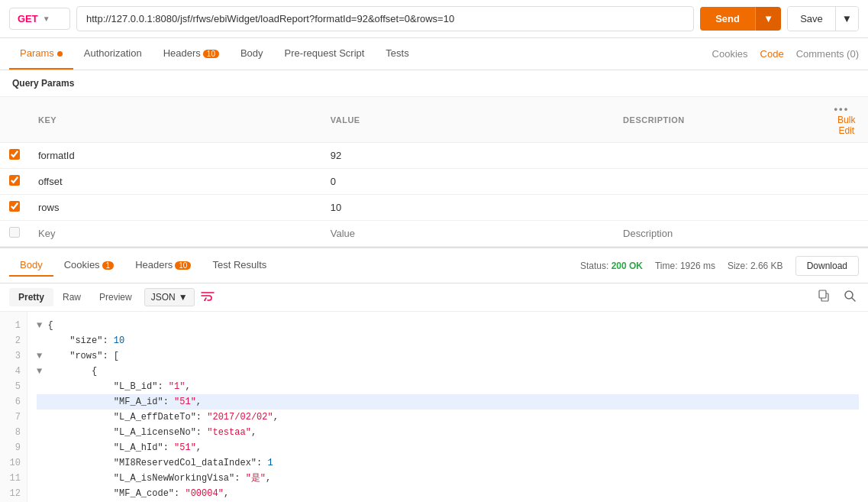  Describe the element at coordinates (113, 53) in the screenshot. I see `tab-authorization: Authorization` at that location.